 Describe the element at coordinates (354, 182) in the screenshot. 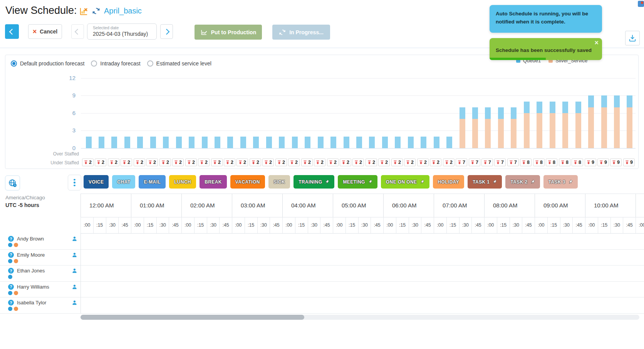

I see `activity-chip-label: MEETING` at that location.